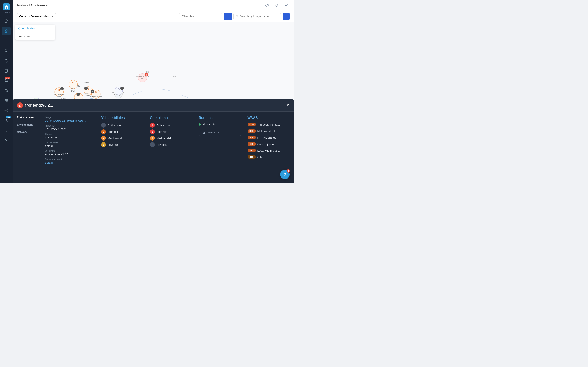 The height and width of the screenshot is (367, 588). Describe the element at coordinates (257, 16) in the screenshot. I see `search-container` at that location.